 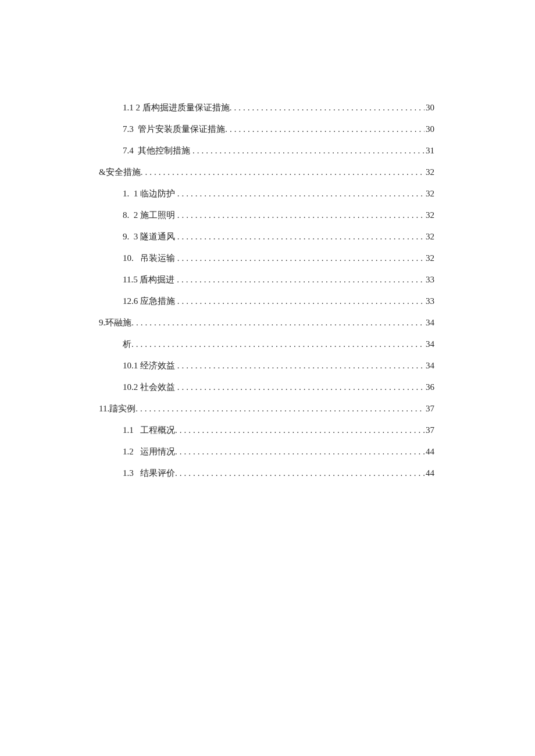 I want to click on toc-label: 7.4 其他控制措施, so click(x=158, y=151).